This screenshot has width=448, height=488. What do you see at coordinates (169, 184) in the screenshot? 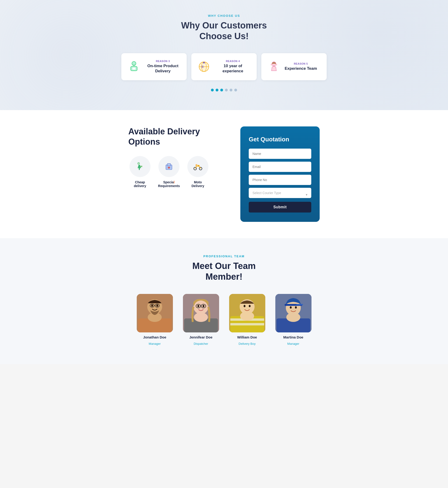
I see `special-requirements-label: Special Requirements` at bounding box center [169, 184].